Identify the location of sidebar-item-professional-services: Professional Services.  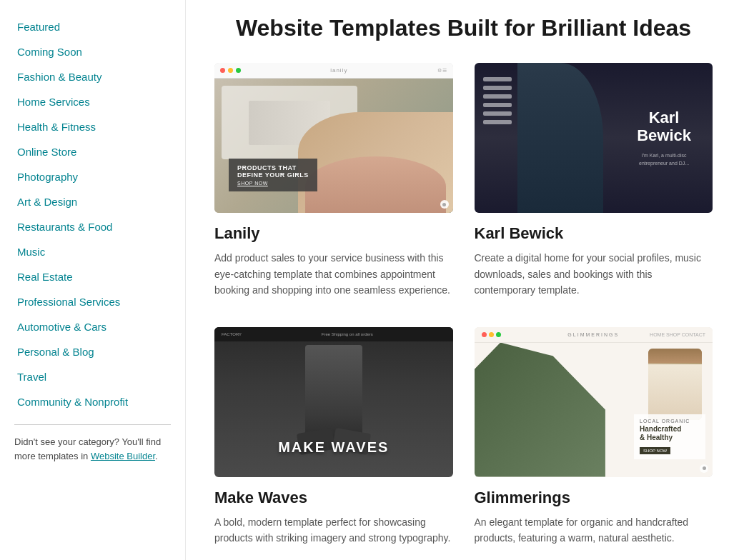
(93, 301).